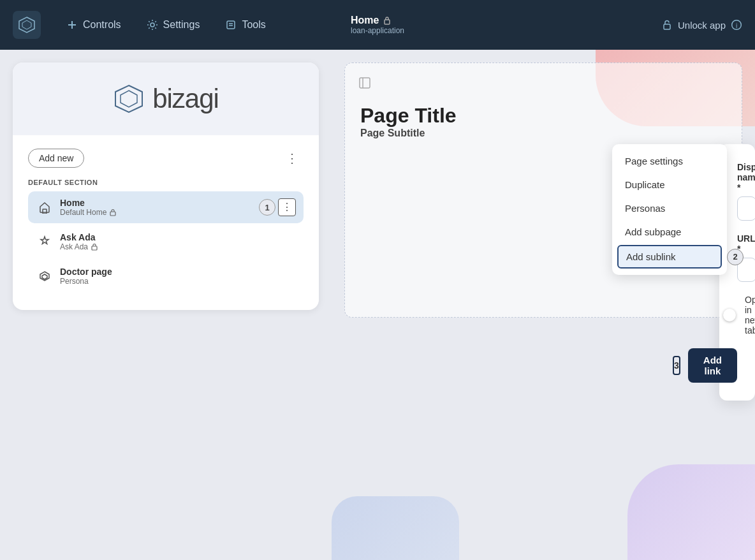 Image resolution: width=755 pixels, height=560 pixels. I want to click on toggle-knob, so click(729, 315).